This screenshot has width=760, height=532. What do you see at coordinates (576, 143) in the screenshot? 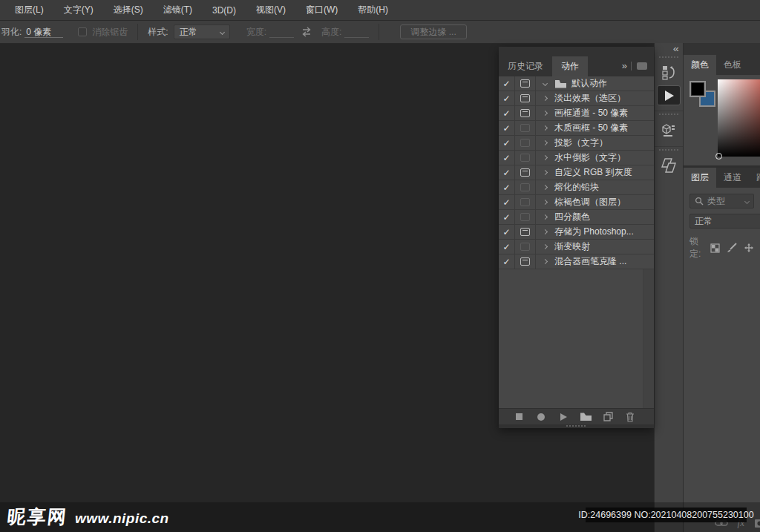
I see `action-row: ✓ 投影（文字）` at bounding box center [576, 143].